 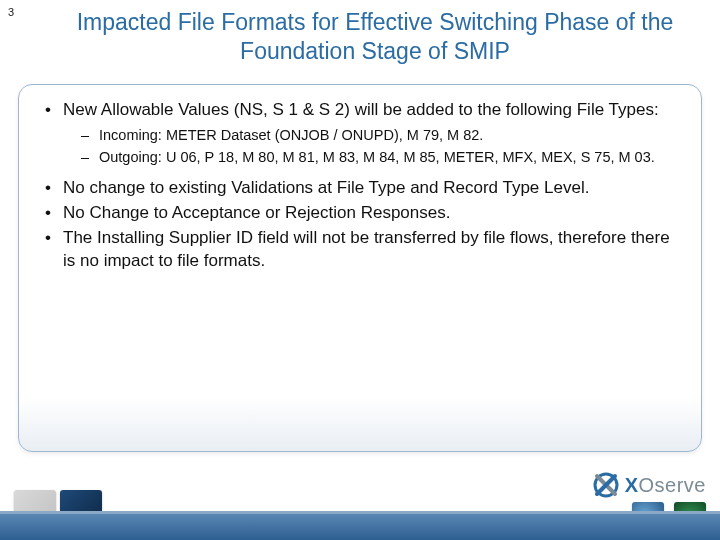 I want to click on logo-mark-icon, so click(x=606, y=485).